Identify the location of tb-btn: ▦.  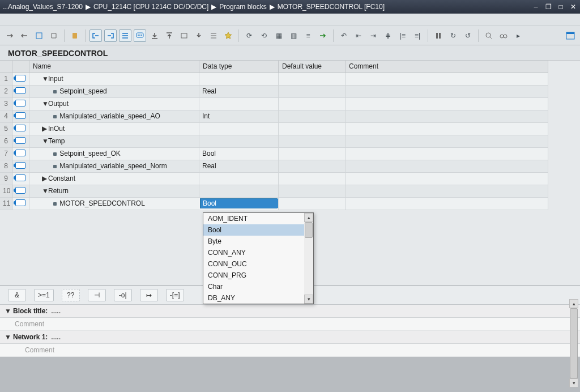
(279, 36).